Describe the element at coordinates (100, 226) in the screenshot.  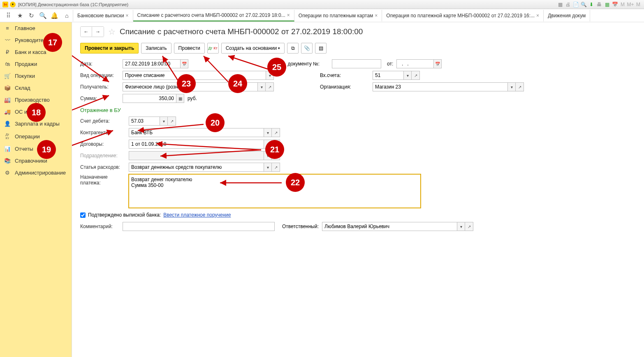
I see `comment-label: Комментарий:` at that location.